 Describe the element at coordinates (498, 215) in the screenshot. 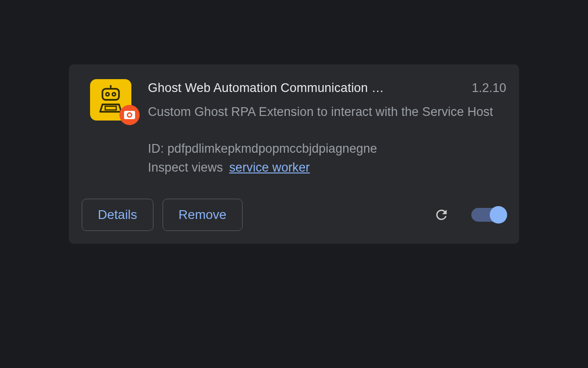

I see `toggle-knob` at that location.